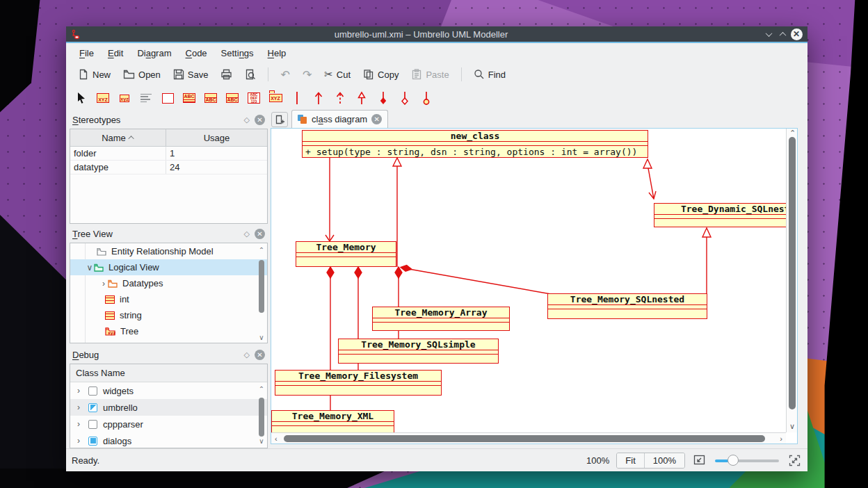  What do you see at coordinates (168, 331) in the screenshot?
I see `tree-item-tree: xyz Tree` at bounding box center [168, 331].